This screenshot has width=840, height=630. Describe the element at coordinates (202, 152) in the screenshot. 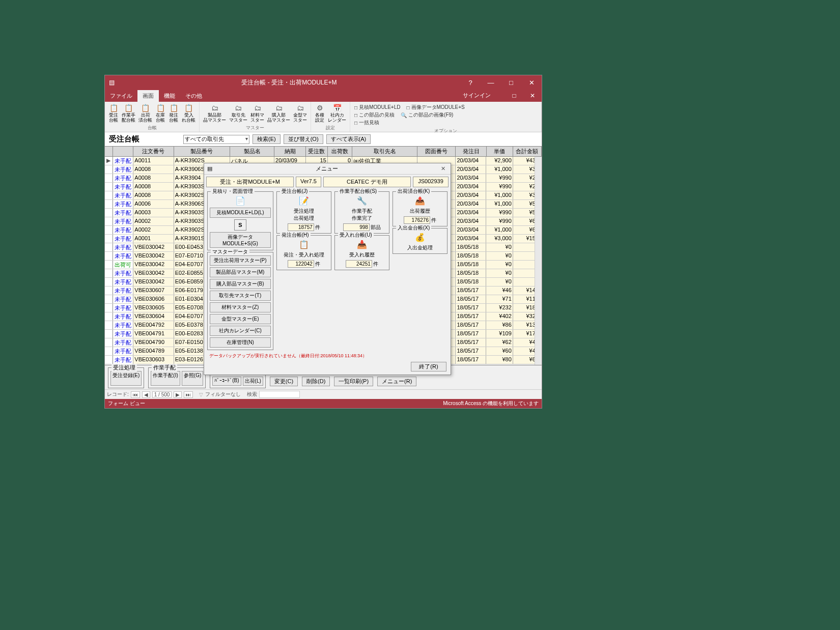

I see `column-header-3: 製品番号` at that location.